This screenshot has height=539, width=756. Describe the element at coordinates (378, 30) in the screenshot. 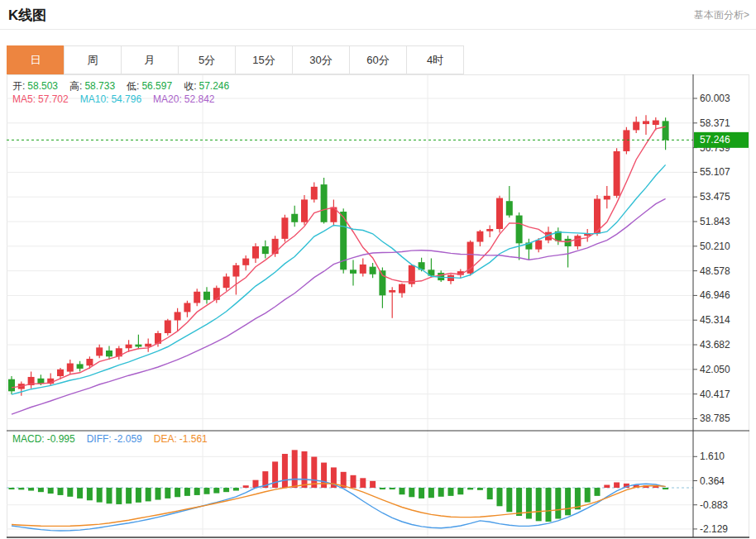

I see `header-divider` at that location.